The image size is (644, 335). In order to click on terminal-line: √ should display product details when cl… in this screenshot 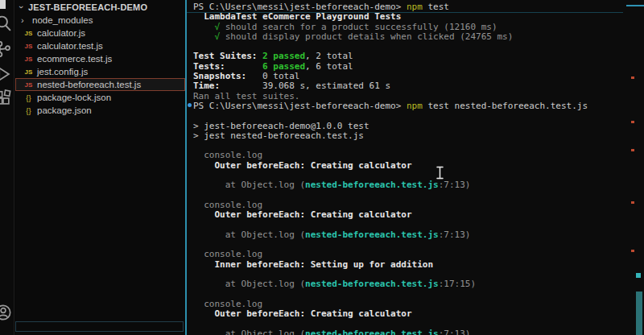, I will do `click(415, 36)`.